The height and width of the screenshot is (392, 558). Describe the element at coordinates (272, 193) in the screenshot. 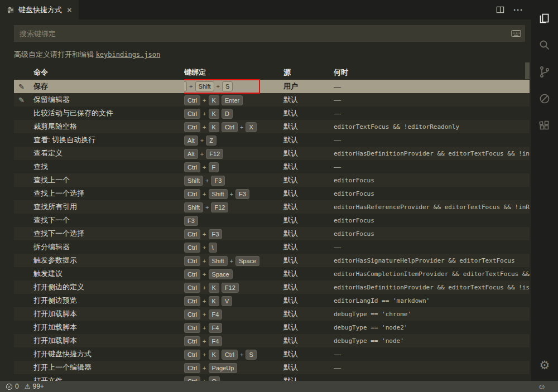

I see `table-row: ✎ 查找上一个选择 Ctrl+Shift+F3 默认 editorFocus` at that location.